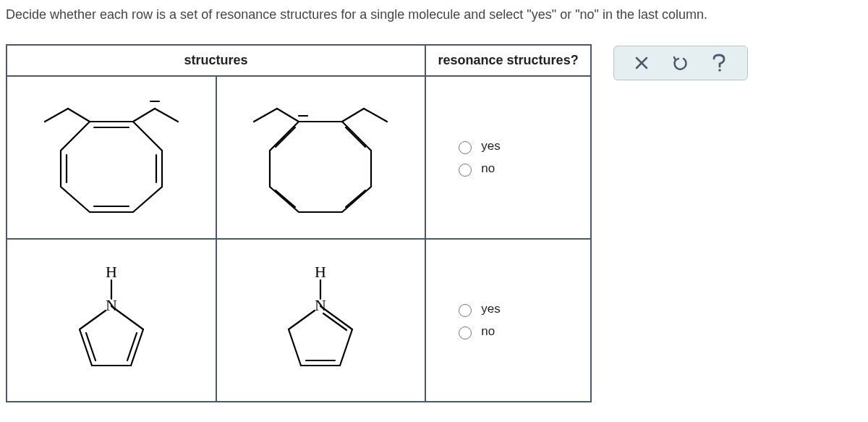 The image size is (868, 422). I want to click on structure-cell-2b: N H, so click(321, 320).